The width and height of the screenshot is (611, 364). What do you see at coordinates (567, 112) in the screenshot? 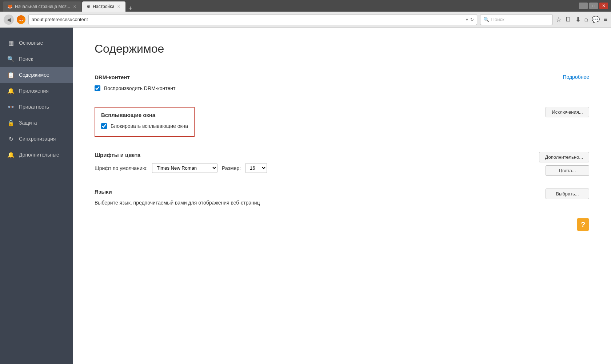
I see `exceptions-button: Исключения...` at bounding box center [567, 112].